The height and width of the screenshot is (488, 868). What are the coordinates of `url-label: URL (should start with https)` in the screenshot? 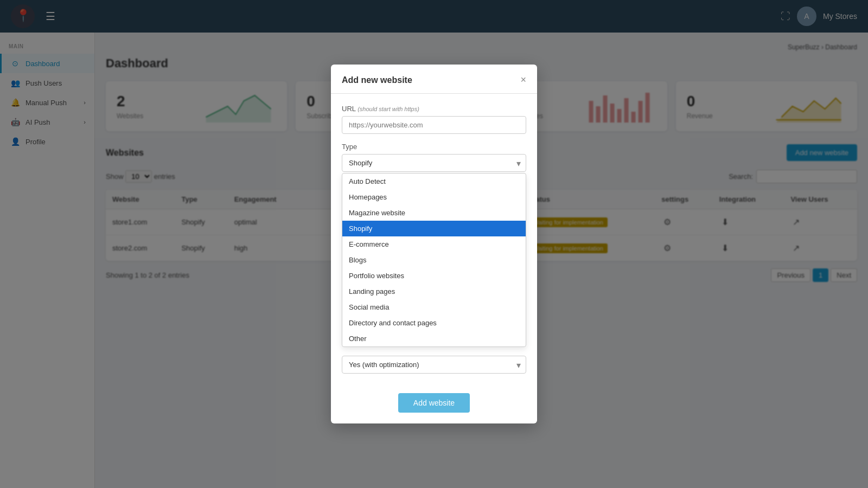 It's located at (434, 108).